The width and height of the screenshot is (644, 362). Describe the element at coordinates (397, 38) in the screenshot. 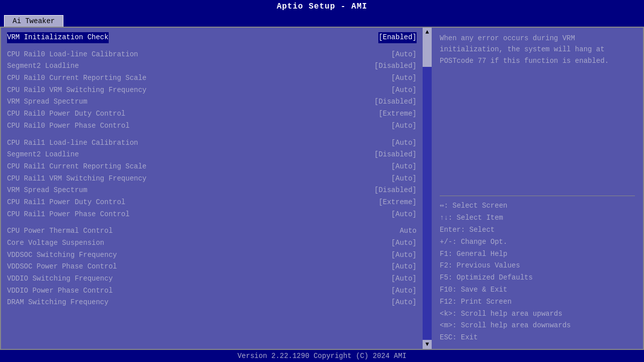

I see `setting-value: [Enabled]` at that location.